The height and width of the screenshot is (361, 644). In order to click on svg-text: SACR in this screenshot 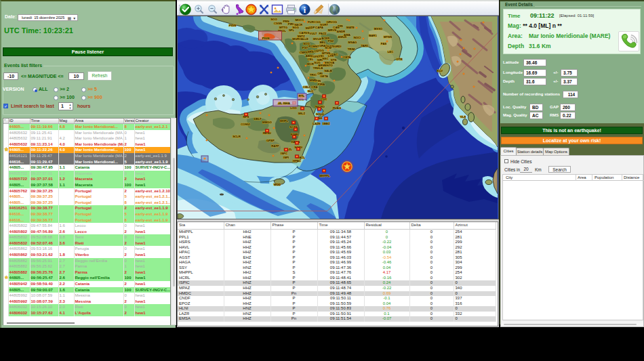, I will do `click(298, 24)`.